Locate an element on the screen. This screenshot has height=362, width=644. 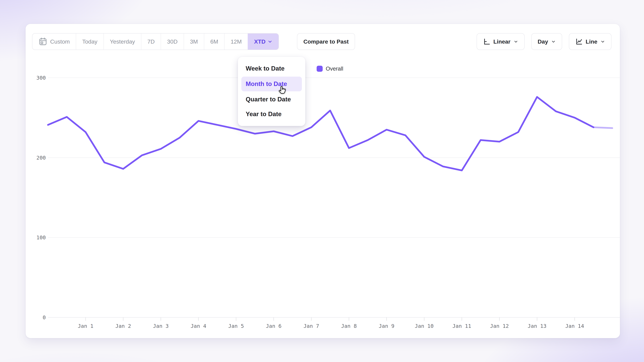
range-3m-label: 3M is located at coordinates (194, 42).